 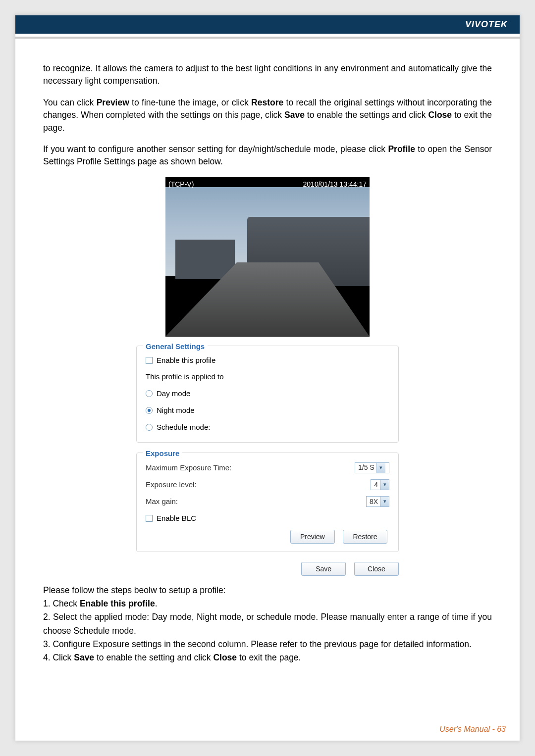 I want to click on max-exposure-time-select: 1/5 S ▾, so click(x=372, y=468).